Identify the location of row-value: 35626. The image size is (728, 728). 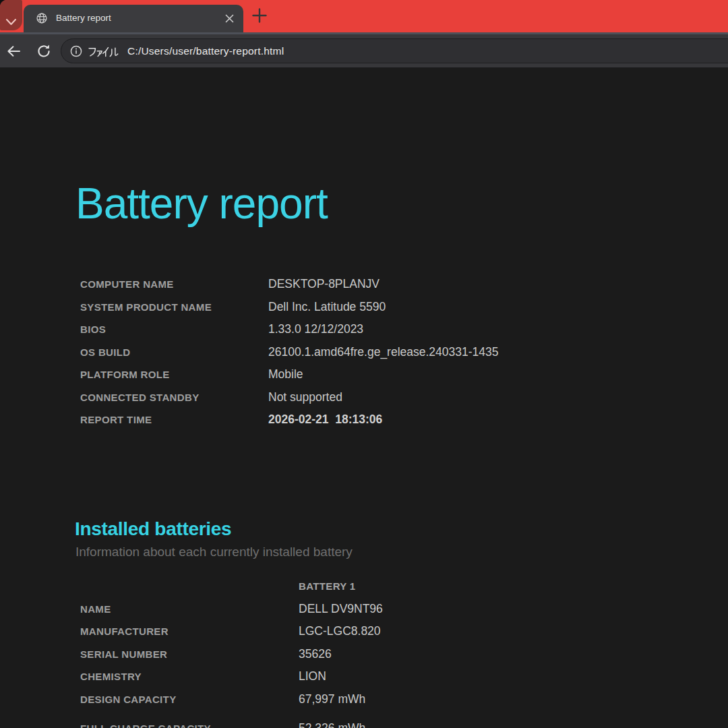
(315, 654).